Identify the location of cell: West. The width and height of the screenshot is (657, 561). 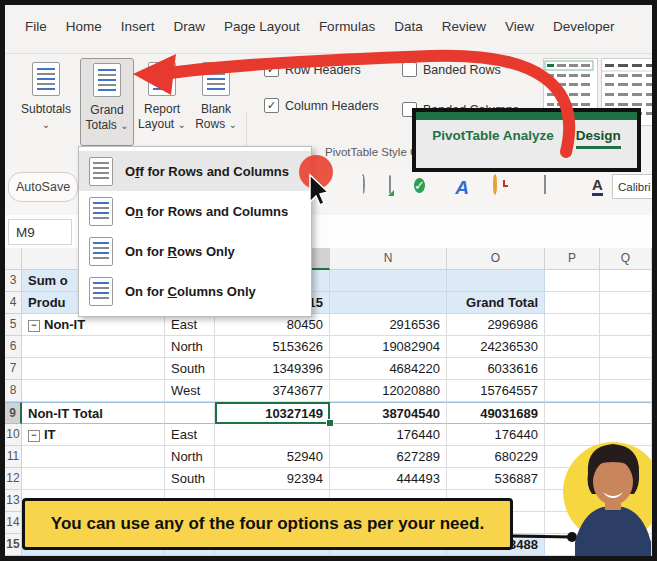
(190, 391).